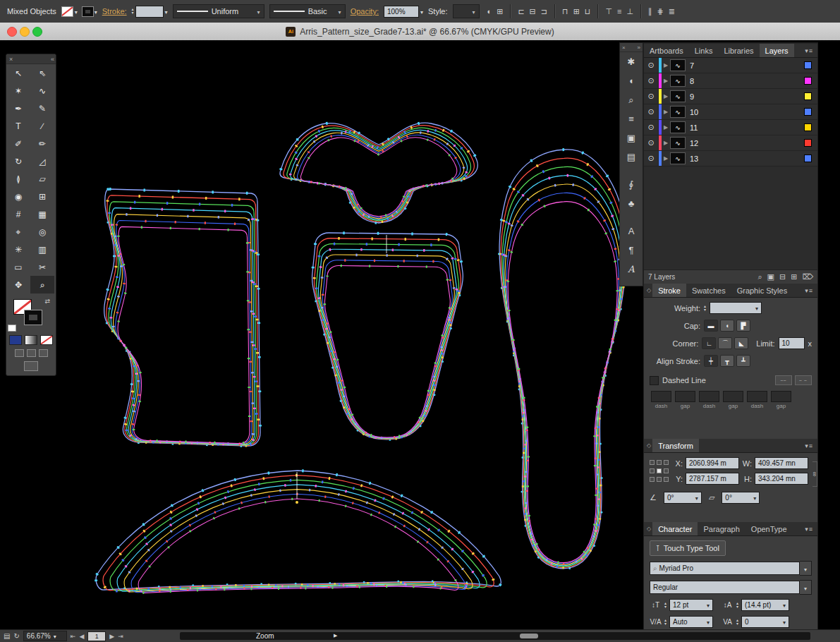 Image resolution: width=840 pixels, height=642 pixels. Describe the element at coordinates (808, 277) in the screenshot. I see `delete-layer-icon: ⌦` at that location.